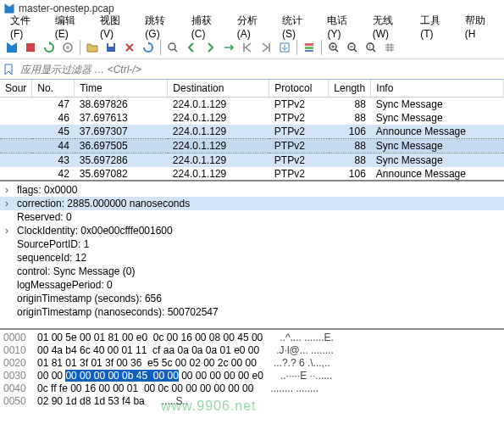 The image size is (504, 424). What do you see at coordinates (342, 27) in the screenshot?
I see `menu-item: 电话(Y)` at bounding box center [342, 27].